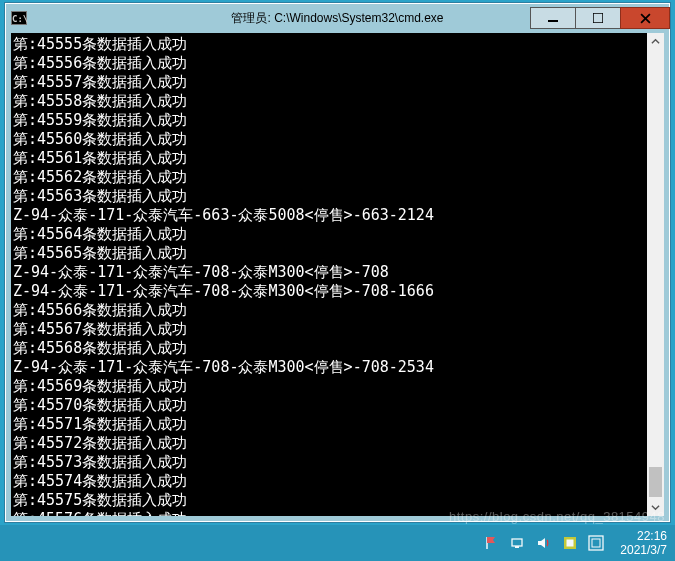  I want to click on scroll-up-button, so click(656, 42).